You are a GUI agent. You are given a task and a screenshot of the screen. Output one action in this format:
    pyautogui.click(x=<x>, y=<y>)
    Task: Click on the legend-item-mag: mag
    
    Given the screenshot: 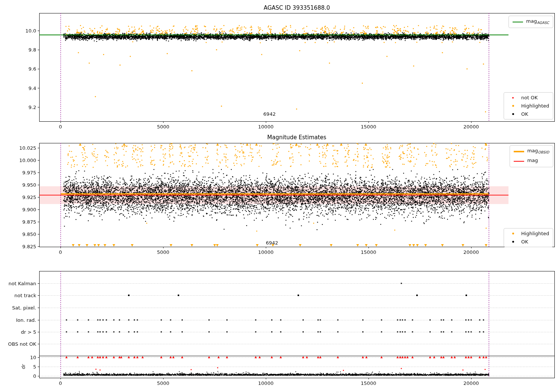 What is the action you would take?
    pyautogui.click(x=532, y=161)
    